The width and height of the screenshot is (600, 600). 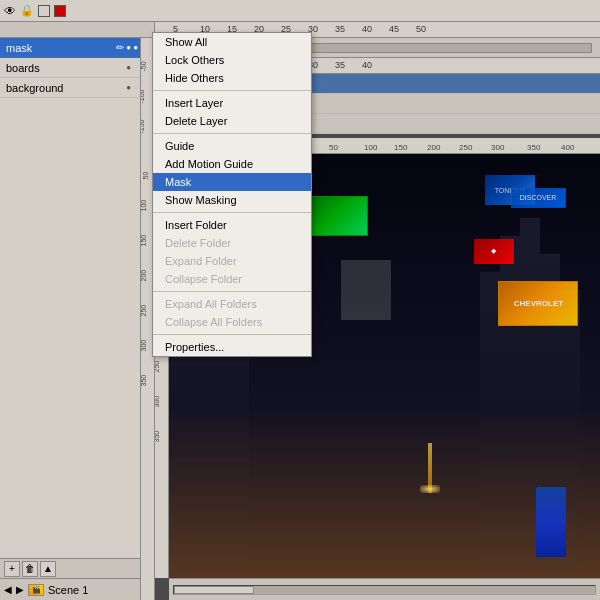 What do you see at coordinates (77, 48) in the screenshot?
I see `layer-row-mask: mask ✏ ● ●` at bounding box center [77, 48].